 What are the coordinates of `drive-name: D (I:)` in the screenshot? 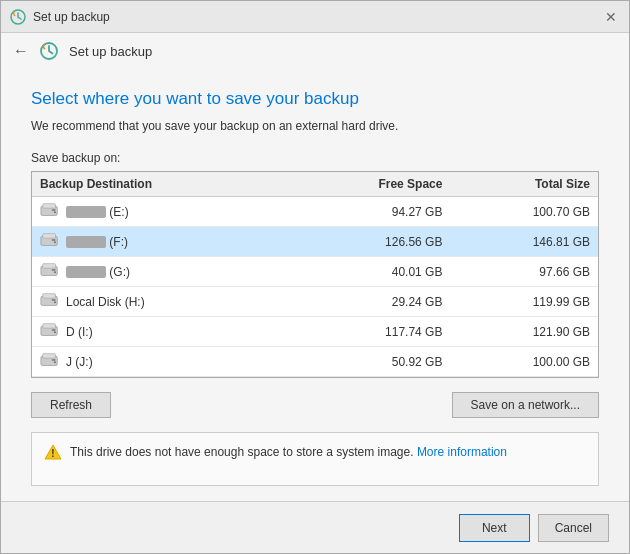 It's located at (80, 332).